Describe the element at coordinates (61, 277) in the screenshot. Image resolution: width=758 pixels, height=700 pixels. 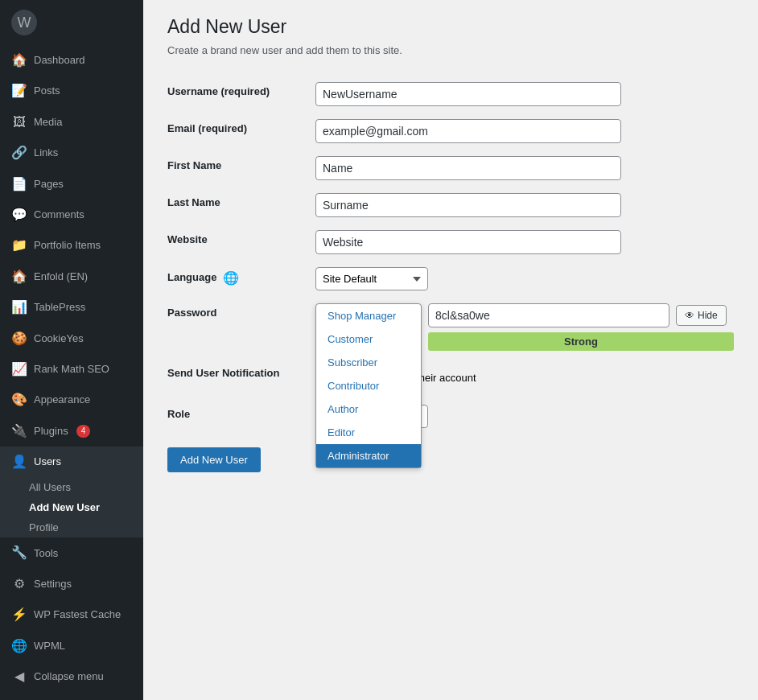
I see `sidebar-item-label: Enfold (EN)` at that location.